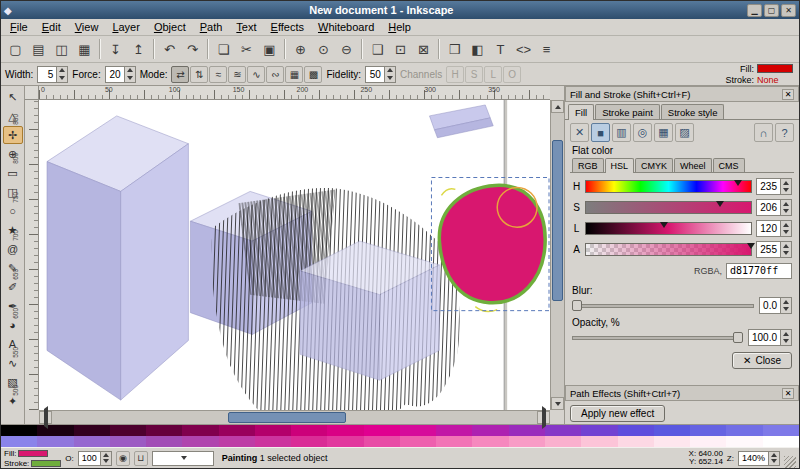 The height and width of the screenshot is (469, 800). Describe the element at coordinates (300, 50) in the screenshot. I see `zoom-selection-button: ⊕` at that location.